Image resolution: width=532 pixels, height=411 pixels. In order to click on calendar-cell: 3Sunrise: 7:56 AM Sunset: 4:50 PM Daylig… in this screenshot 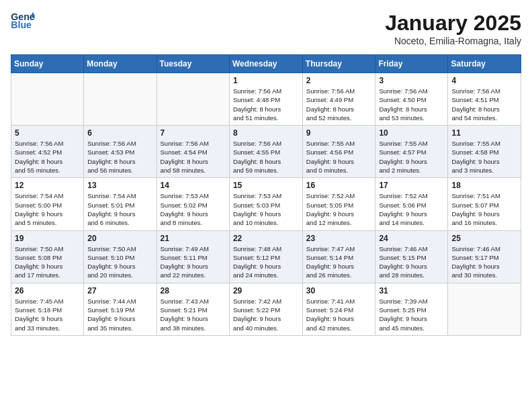, I will do `click(412, 99)`.